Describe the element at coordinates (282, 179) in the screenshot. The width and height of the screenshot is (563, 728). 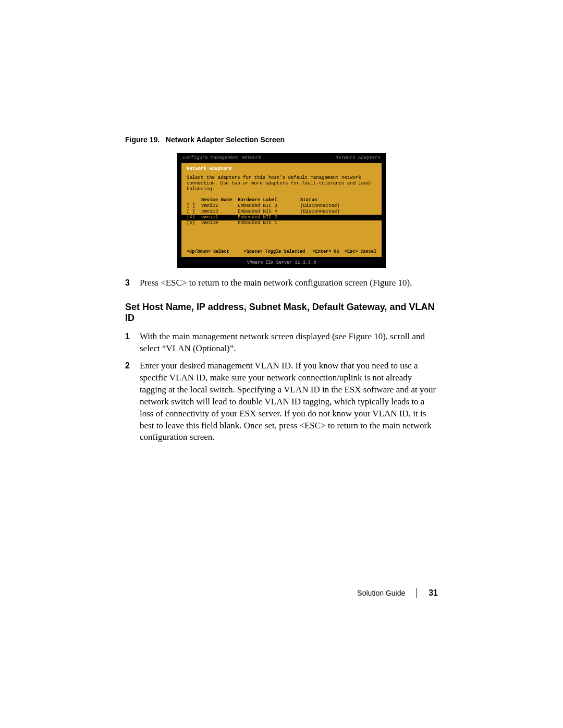
I see `panel-top: Network Adapters Select the adapters for…` at that location.